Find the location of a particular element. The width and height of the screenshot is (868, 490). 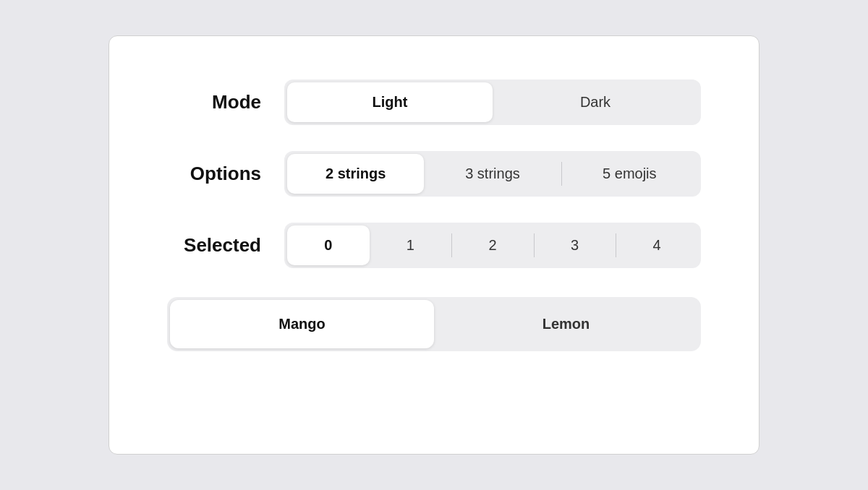

bottom-mango-button: Mango is located at coordinates (302, 324).